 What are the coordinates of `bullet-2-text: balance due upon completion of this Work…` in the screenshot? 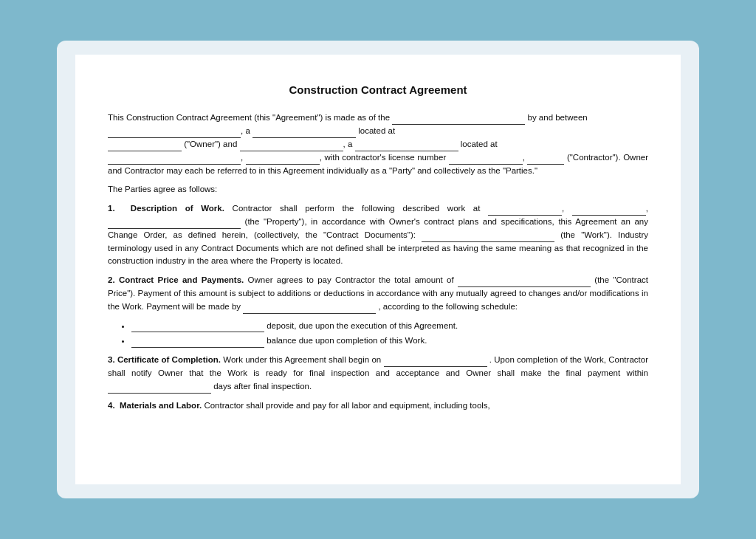 It's located at (347, 340).